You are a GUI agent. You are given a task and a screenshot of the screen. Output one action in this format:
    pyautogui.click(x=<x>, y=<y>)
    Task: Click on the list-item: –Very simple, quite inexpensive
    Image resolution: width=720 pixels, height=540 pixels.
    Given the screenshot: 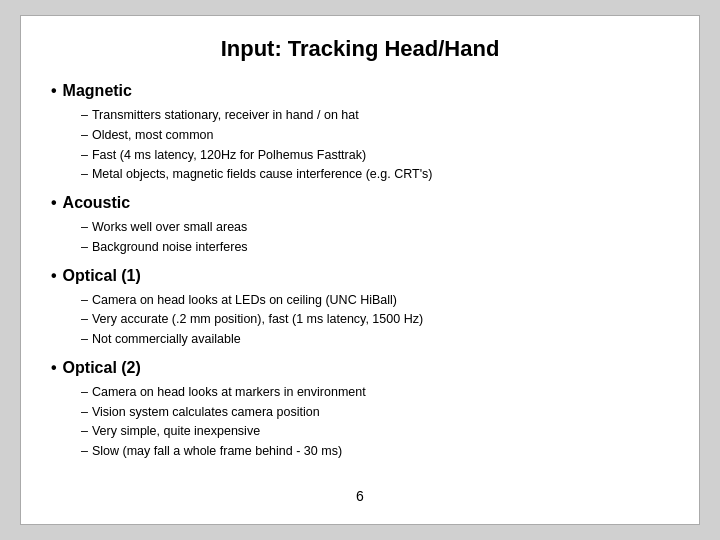 What is the action you would take?
    pyautogui.click(x=375, y=432)
    